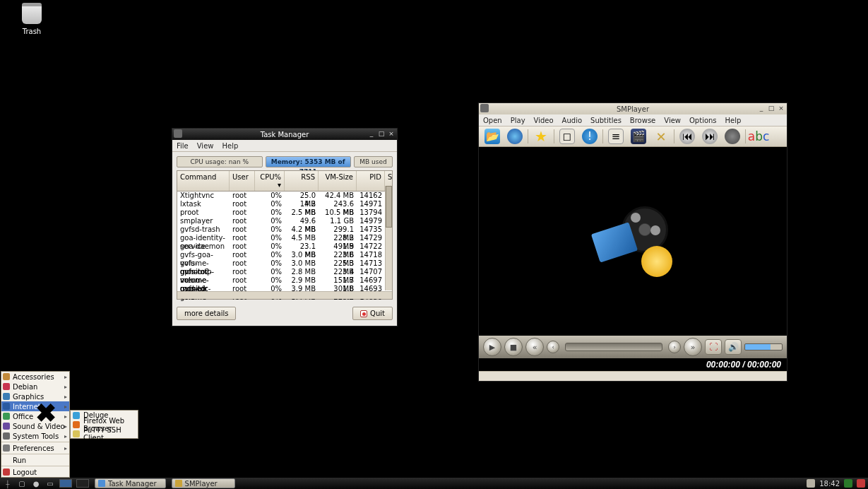  Describe the element at coordinates (285, 204) in the screenshot. I see `table-row: lxtaskroot0%14.2 MB243.6 MB14971` at that location.